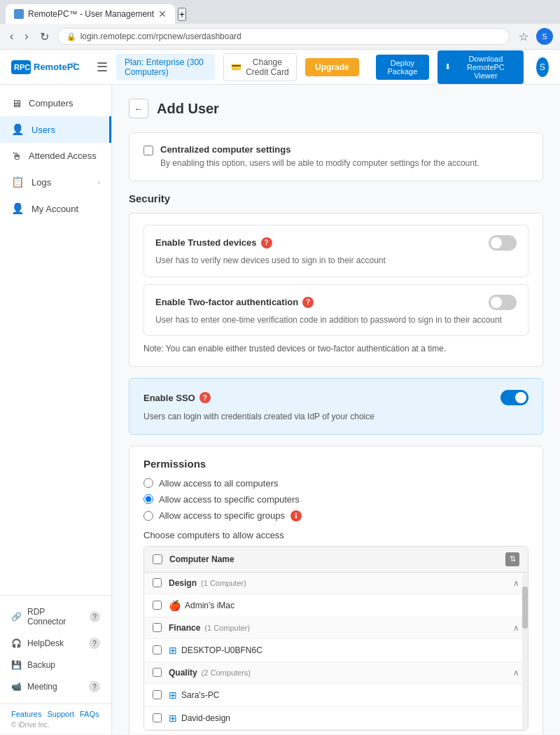 This screenshot has width=560, height=735. What do you see at coordinates (94, 687) in the screenshot?
I see `meeting-help-badge: ?` at bounding box center [94, 687].